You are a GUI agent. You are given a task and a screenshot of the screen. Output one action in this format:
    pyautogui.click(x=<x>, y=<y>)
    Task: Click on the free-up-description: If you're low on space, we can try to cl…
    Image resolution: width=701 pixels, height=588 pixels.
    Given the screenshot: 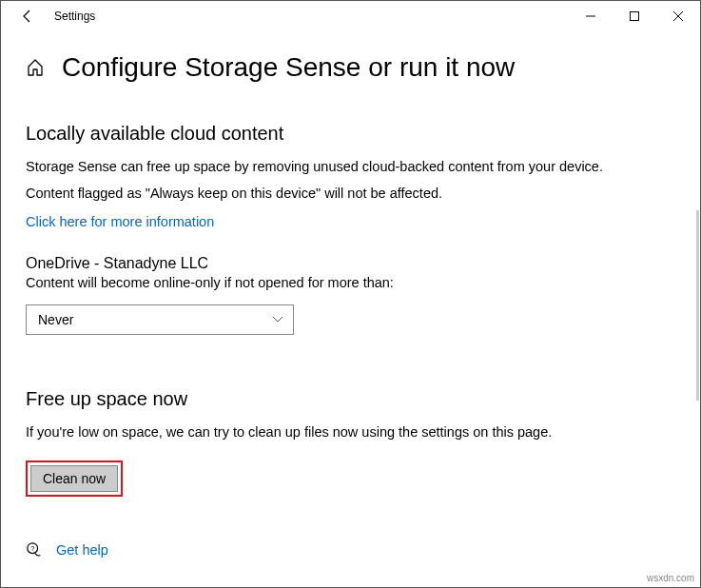 What is the action you would take?
    pyautogui.click(x=350, y=433)
    